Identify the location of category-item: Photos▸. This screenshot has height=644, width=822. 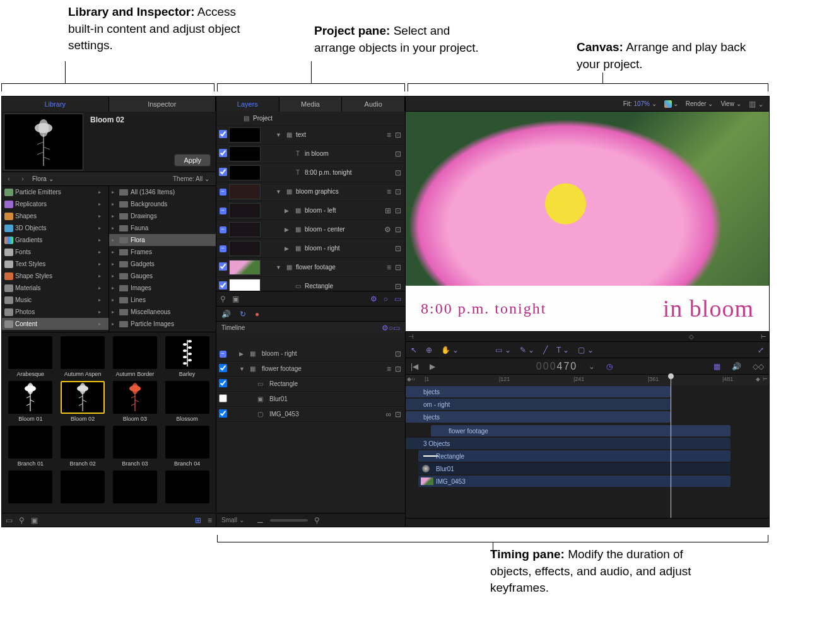
(56, 312).